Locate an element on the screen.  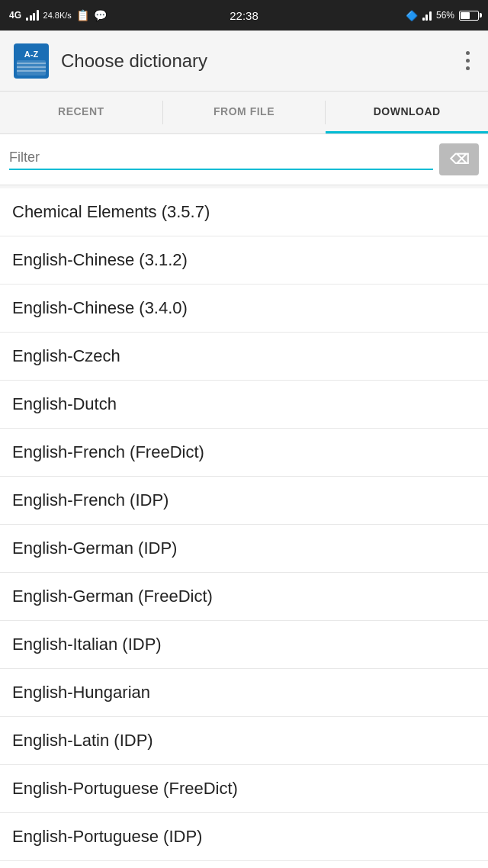
list-item: English-Latin (IDP) is located at coordinates (244, 741).